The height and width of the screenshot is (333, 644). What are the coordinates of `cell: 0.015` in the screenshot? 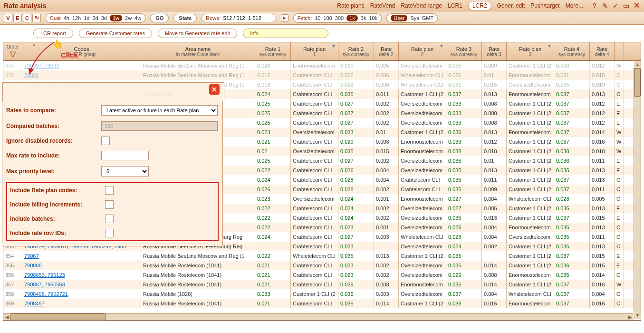 It's located at (602, 256).